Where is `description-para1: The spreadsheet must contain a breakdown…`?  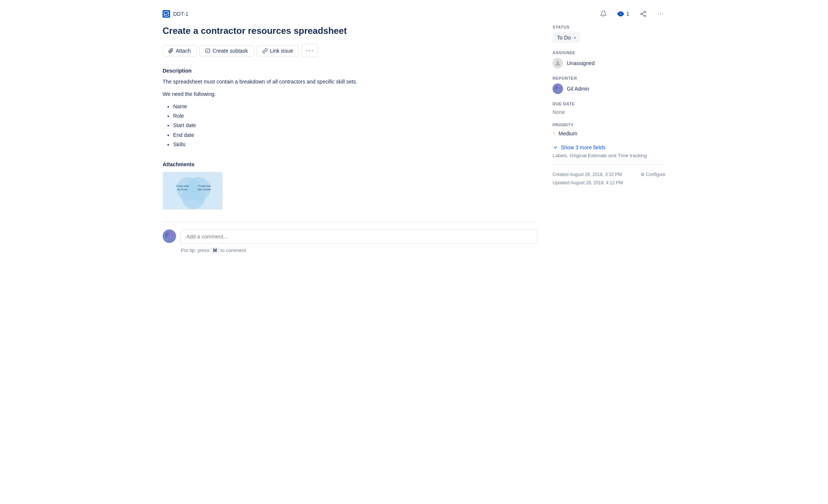
description-para1: The spreadsheet must contain a breakdown… is located at coordinates (350, 82).